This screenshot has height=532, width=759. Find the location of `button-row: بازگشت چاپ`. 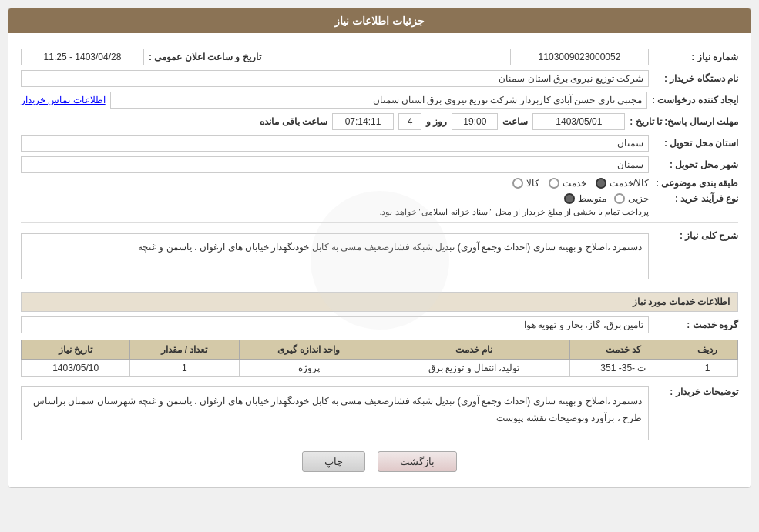

button-row: بازگشت چاپ is located at coordinates (379, 462).